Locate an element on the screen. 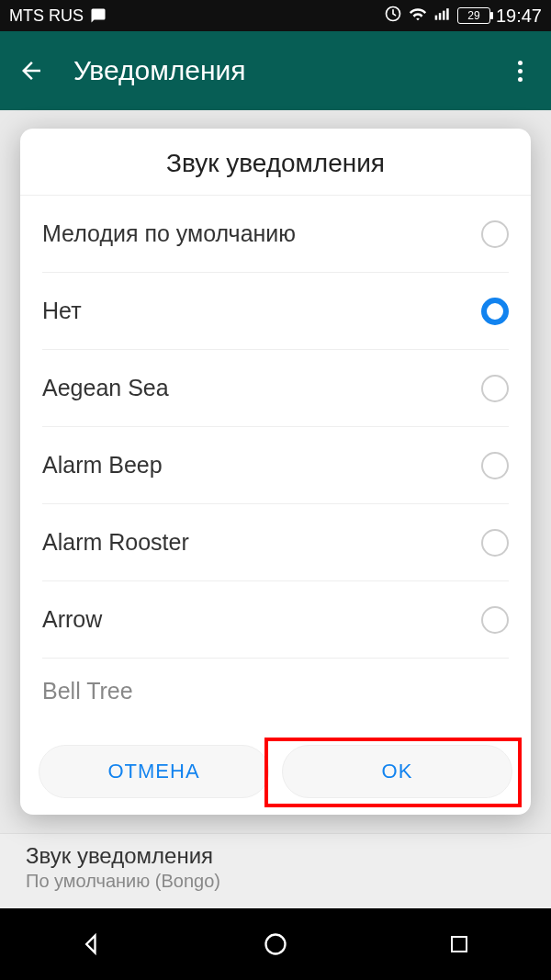  sound-option: Aegean Sea is located at coordinates (276, 389).